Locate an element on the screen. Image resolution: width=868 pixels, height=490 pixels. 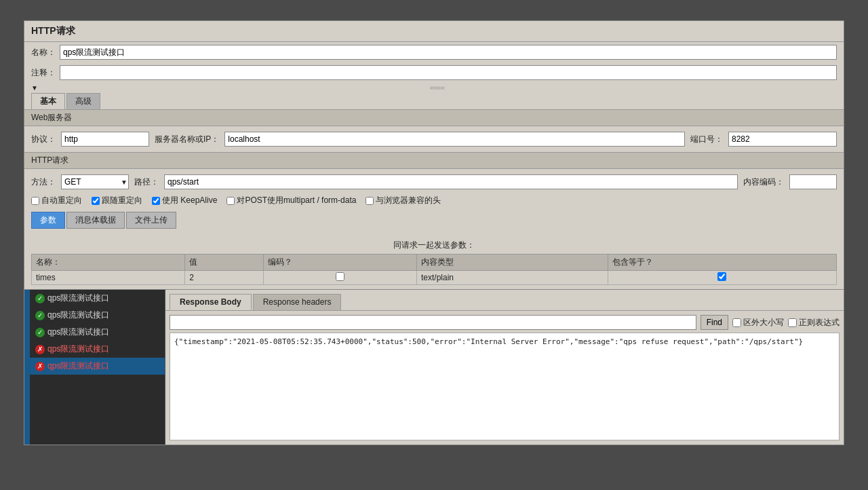
cb-follow-redirect: 跟随重定向 is located at coordinates (117, 201).